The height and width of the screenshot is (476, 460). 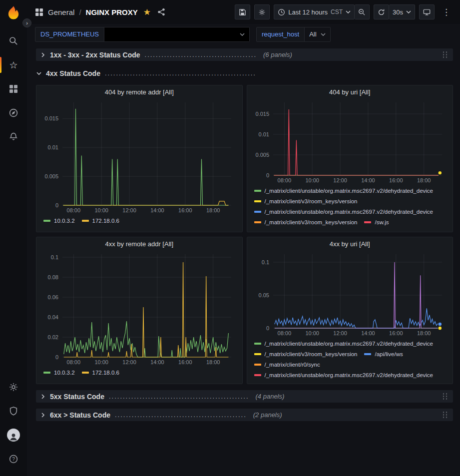 What do you see at coordinates (57, 357) in the screenshot?
I see `svg-text: 0` at bounding box center [57, 357].